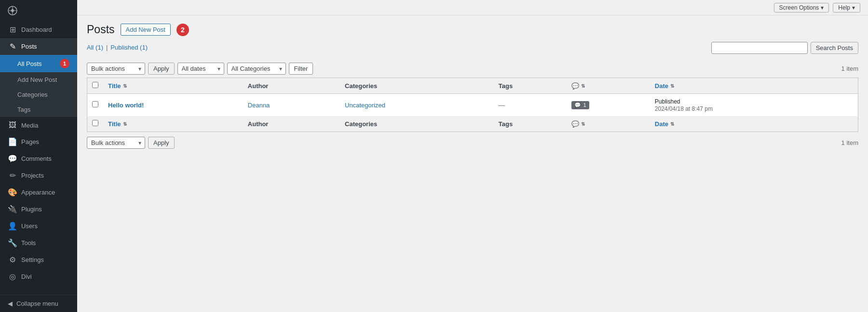 This screenshot has height=312, width=868. What do you see at coordinates (116, 68) in the screenshot?
I see `bulk-actions-top-select: Bulk actions Edit Move to Trash` at bounding box center [116, 68].